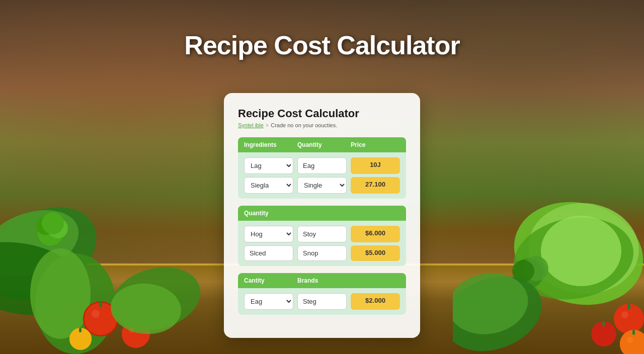 This screenshot has height=354, width=644. Describe the element at coordinates (269, 302) in the screenshot. I see `section3-row1-col1-select: Eag` at that location.